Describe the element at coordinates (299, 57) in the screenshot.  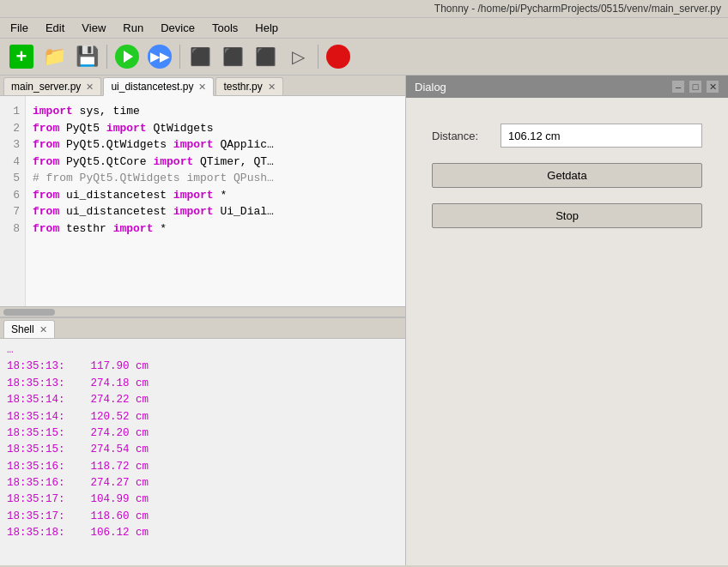
I see `resume-icon: ▷` at that location.